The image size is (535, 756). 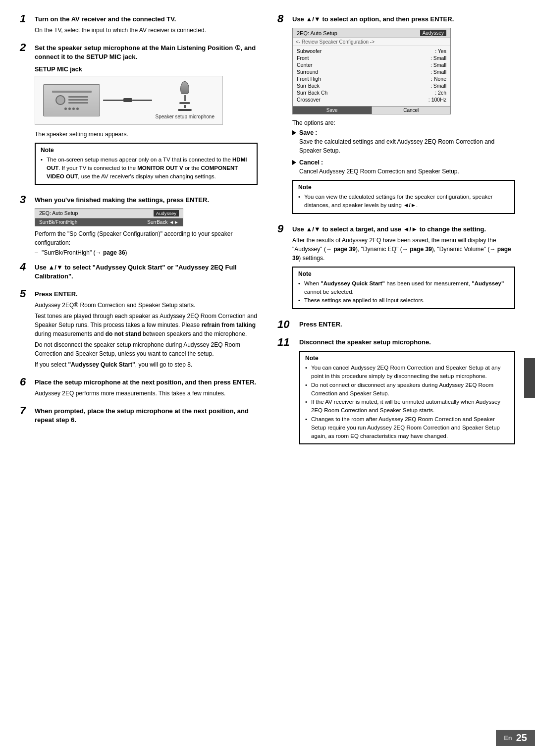 I want to click on step-8-save-body: Save the calculated settings and exit Au…, so click(x=404, y=146).